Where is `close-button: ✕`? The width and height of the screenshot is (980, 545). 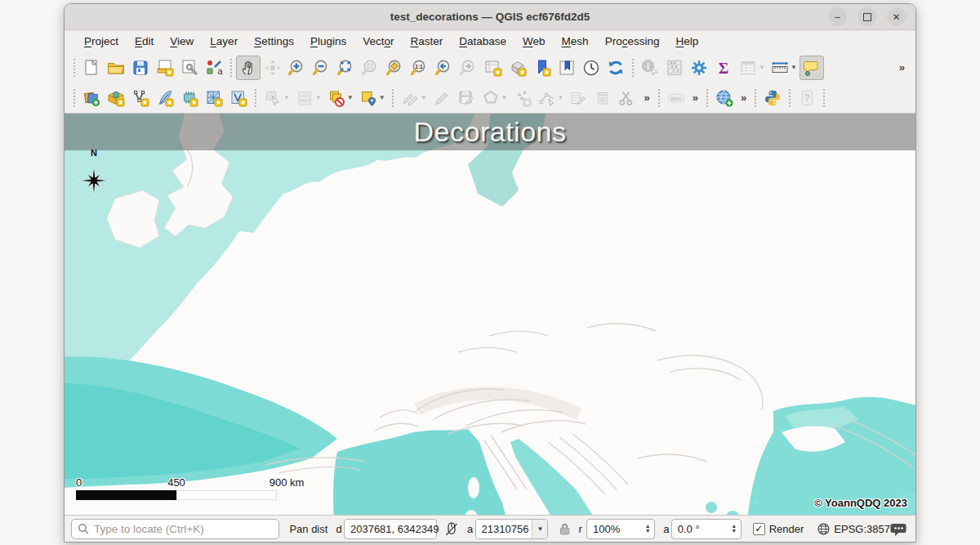 close-button: ✕ is located at coordinates (897, 16).